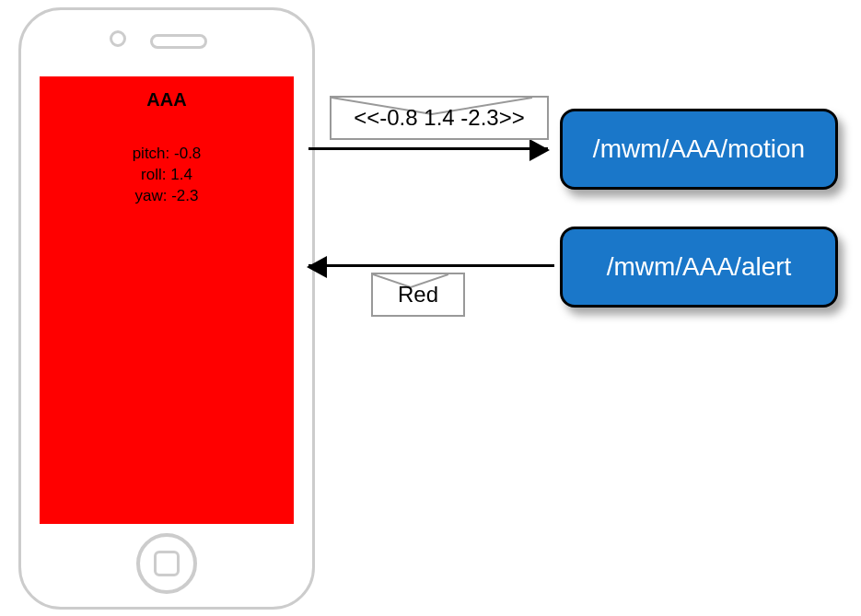 This screenshot has height=616, width=861. What do you see at coordinates (418, 295) in the screenshot?
I see `envelope-alert: Red` at bounding box center [418, 295].